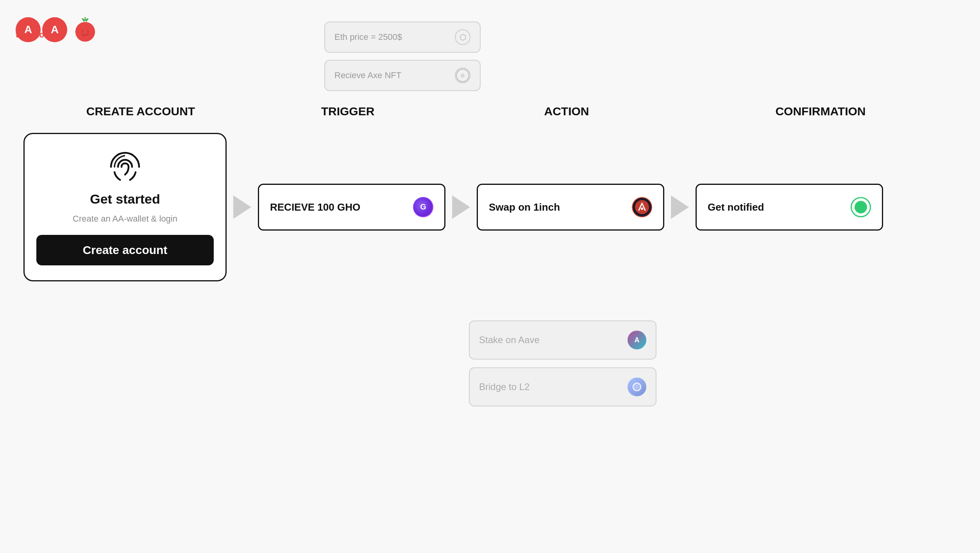 Image resolution: width=980 pixels, height=553 pixels. What do you see at coordinates (125, 219) in the screenshot?
I see `get-started-subtitle: Create an AA-wallet & login` at bounding box center [125, 219].